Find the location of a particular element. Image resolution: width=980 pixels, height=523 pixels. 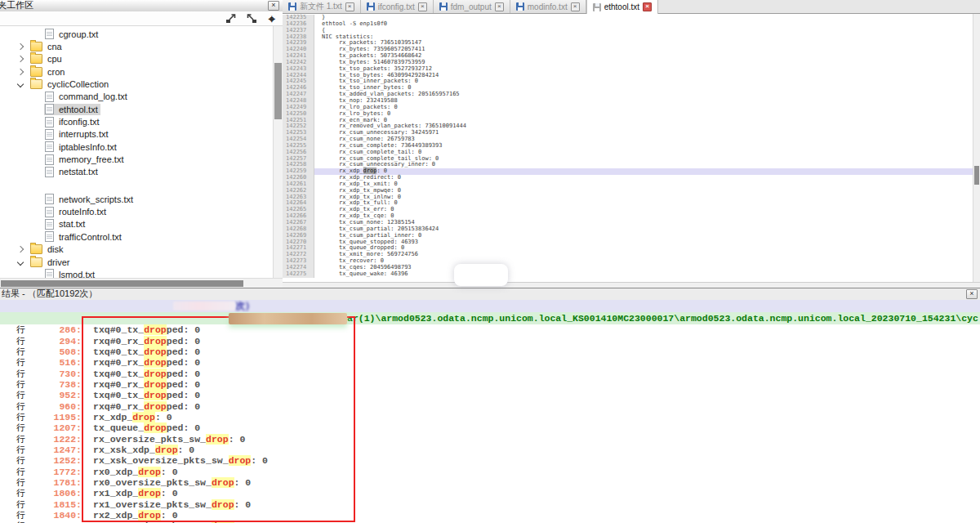

editor-line-text: tx_tso_inner_packets: 0 is located at coordinates (644, 82).